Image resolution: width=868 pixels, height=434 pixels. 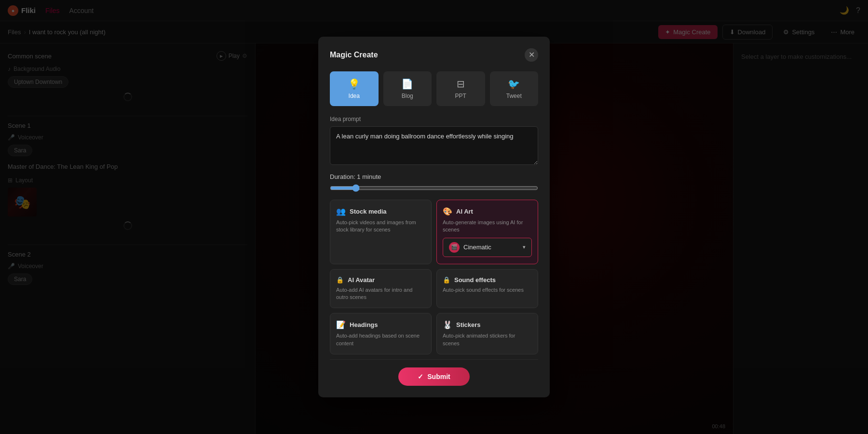 What do you see at coordinates (434, 119) in the screenshot?
I see `idea-prompt-field-label: Idea prompt` at bounding box center [434, 119].